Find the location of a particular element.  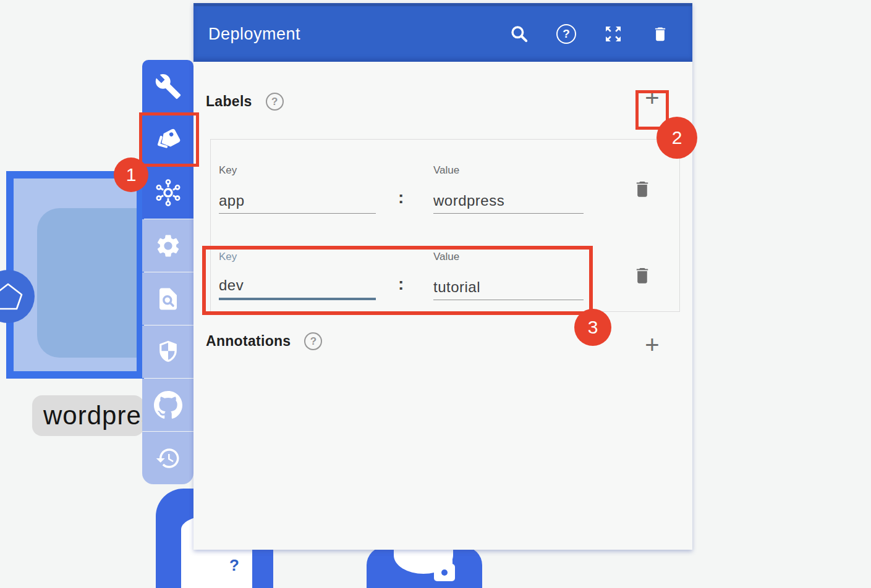

step3-number: 3 is located at coordinates (593, 327).